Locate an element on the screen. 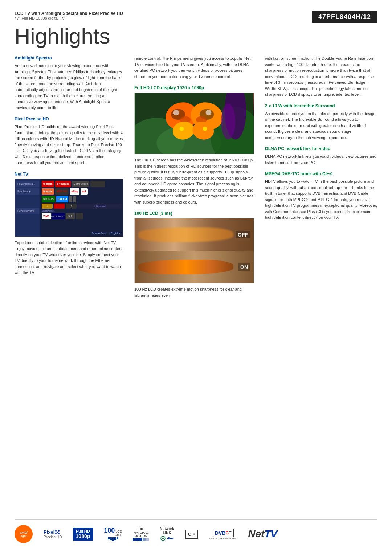  lcd-off-panel: OFF is located at coordinates (194, 234).